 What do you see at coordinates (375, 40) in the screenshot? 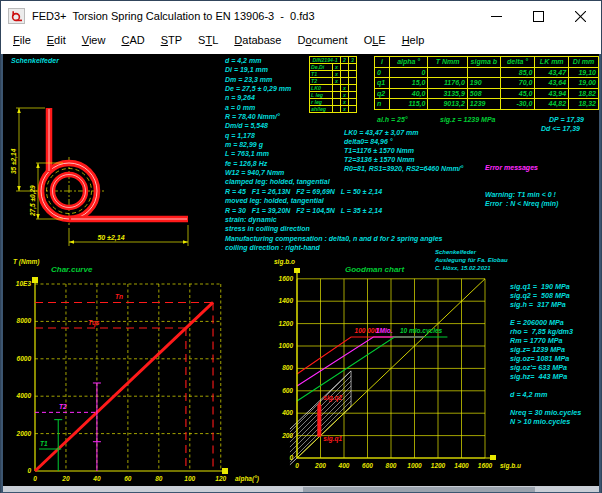
I see `menu-item-ole: OLE` at bounding box center [375, 40].